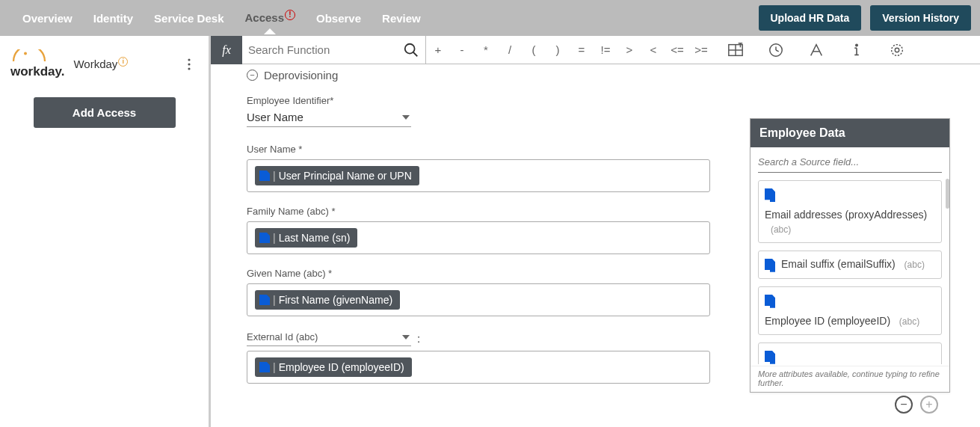 The image size is (980, 427). I want to click on user-name-field: |User Principal Name or UPN, so click(478, 176).